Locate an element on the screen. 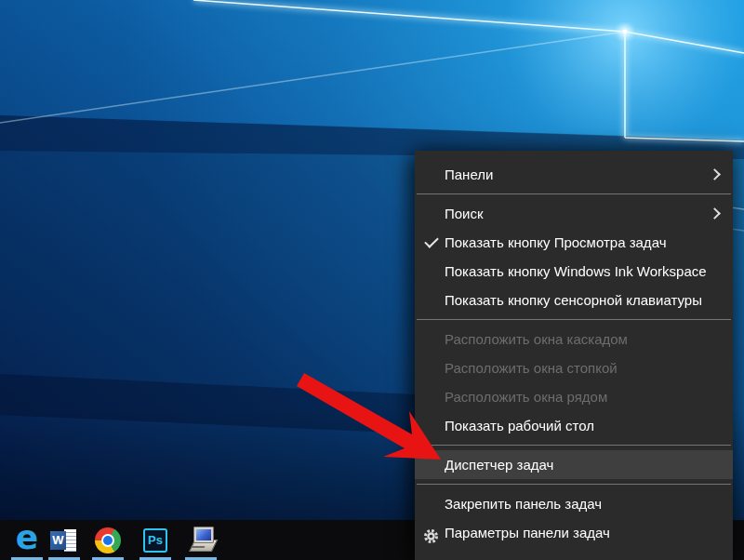 This screenshot has height=560, width=744. menu-item-label: Расположить окна стопкой is located at coordinates (531, 368).